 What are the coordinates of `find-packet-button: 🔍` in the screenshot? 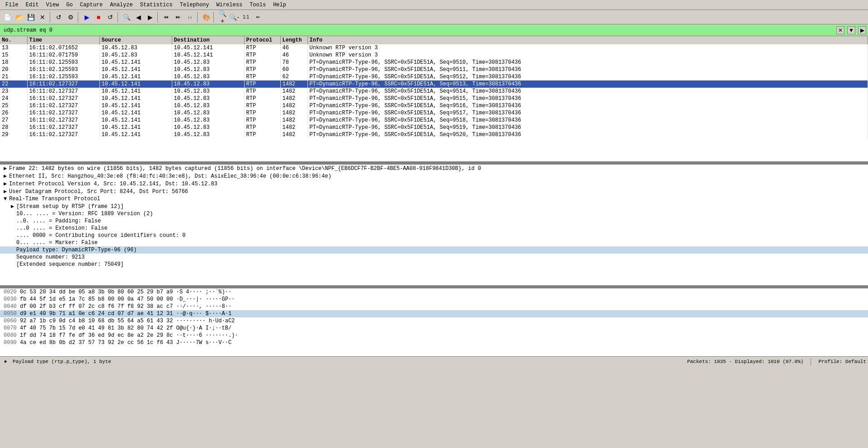 It's located at (127, 17).